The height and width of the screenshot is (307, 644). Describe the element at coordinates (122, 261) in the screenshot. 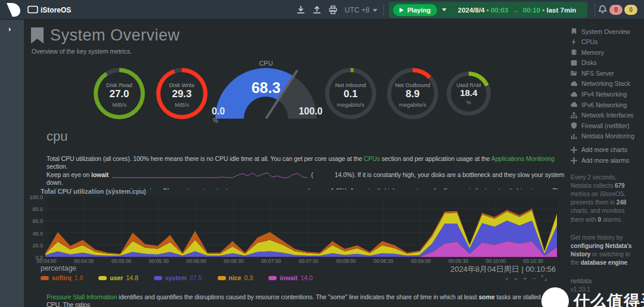

I see `x-tick: 00:05:00` at that location.